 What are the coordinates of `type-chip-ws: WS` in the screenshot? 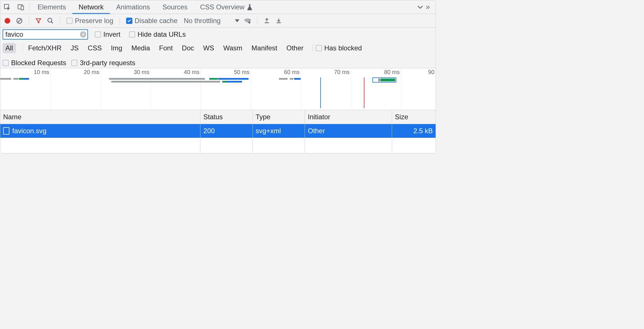 It's located at (209, 48).